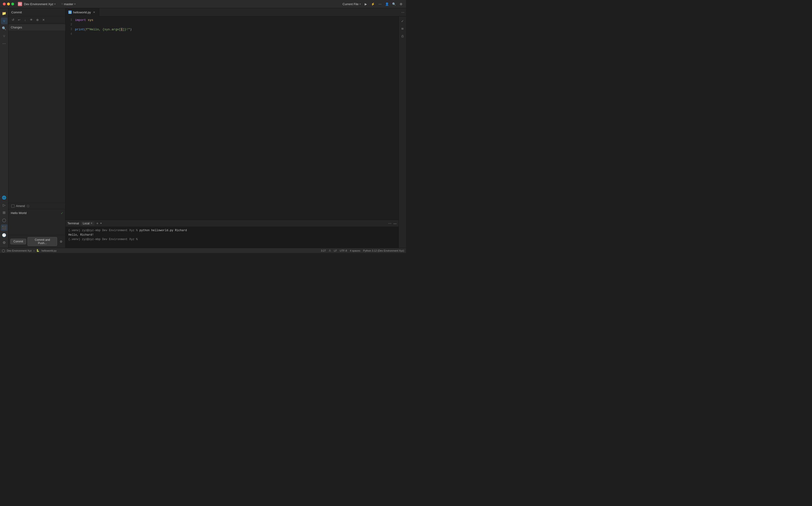  Describe the element at coordinates (366, 4) in the screenshot. I see `run-icon: ▶` at that location.